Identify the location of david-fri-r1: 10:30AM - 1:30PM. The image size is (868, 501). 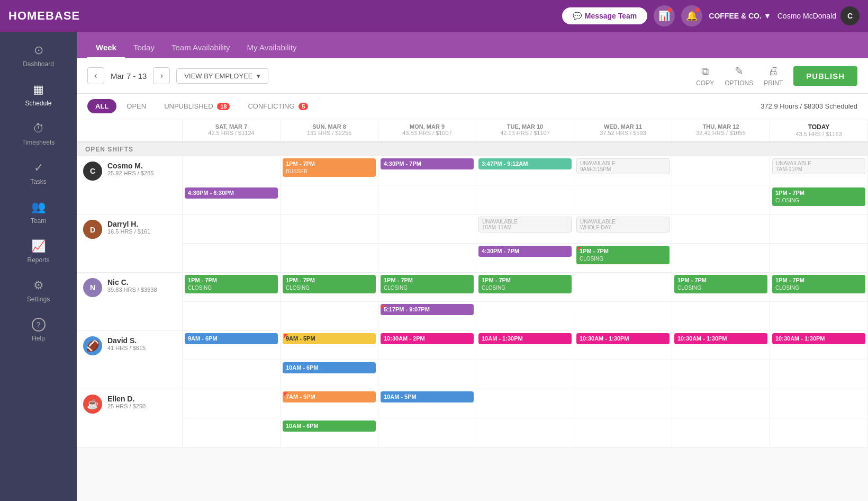
(819, 345).